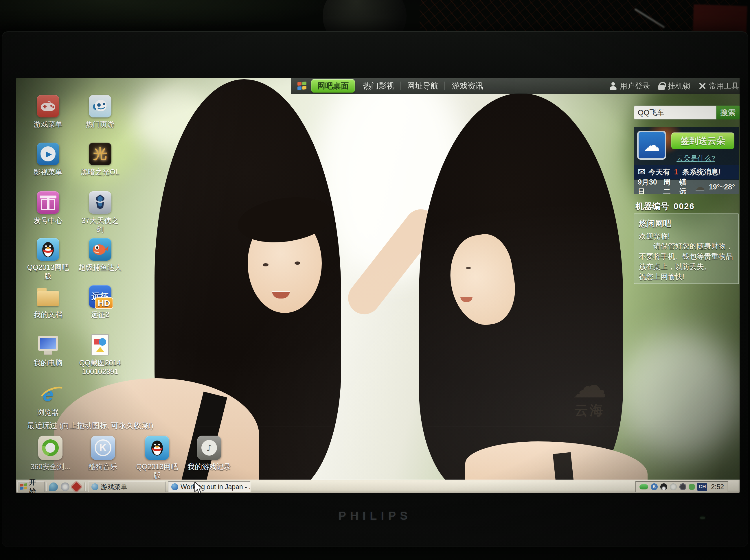 The image size is (750, 560). Describe the element at coordinates (48, 296) in the screenshot. I see `folder-icon` at that location.